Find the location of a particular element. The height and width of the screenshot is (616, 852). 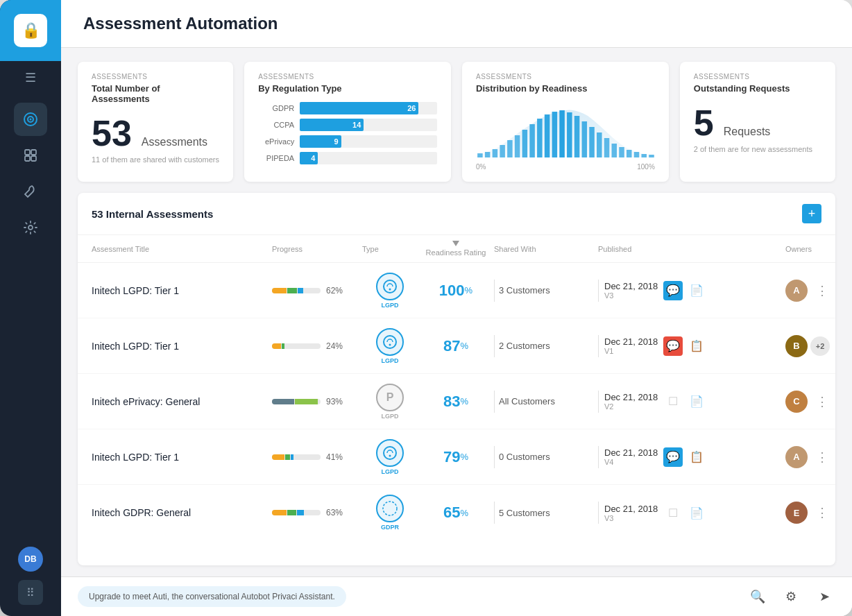

row1-readiness: 100% is located at coordinates (456, 291).